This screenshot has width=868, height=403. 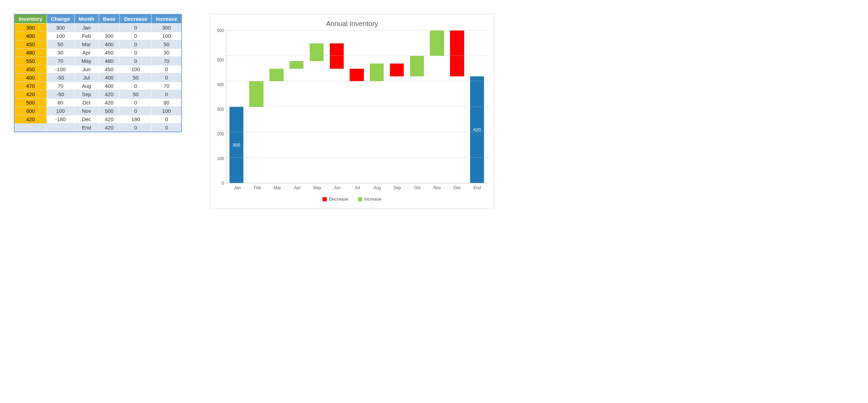 What do you see at coordinates (397, 187) in the screenshot?
I see `x-tick: Sep` at bounding box center [397, 187].